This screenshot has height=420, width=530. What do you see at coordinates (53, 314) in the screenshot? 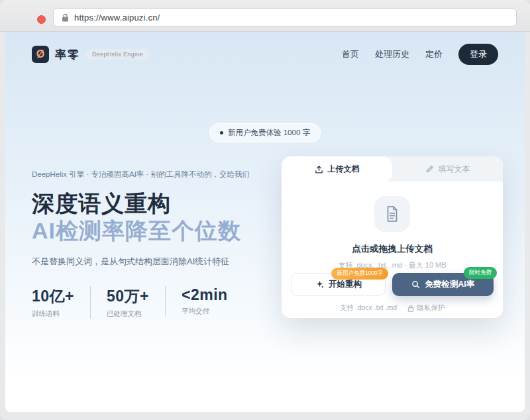
I see `stat-label: 训练语料` at bounding box center [53, 314].